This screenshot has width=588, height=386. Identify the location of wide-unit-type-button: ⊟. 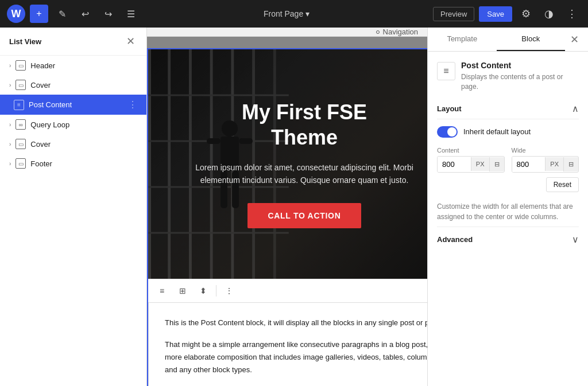
(571, 164).